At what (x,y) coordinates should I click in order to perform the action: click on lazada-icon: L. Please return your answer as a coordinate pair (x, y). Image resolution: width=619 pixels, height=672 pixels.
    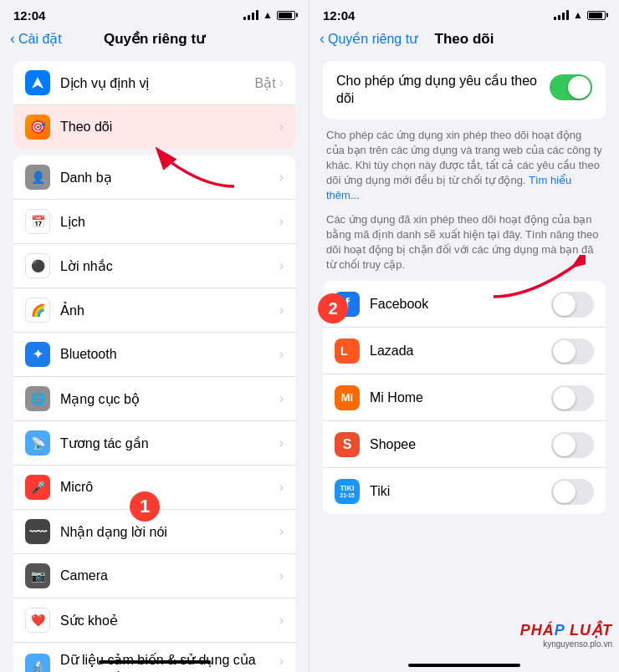
    Looking at the image, I should click on (347, 351).